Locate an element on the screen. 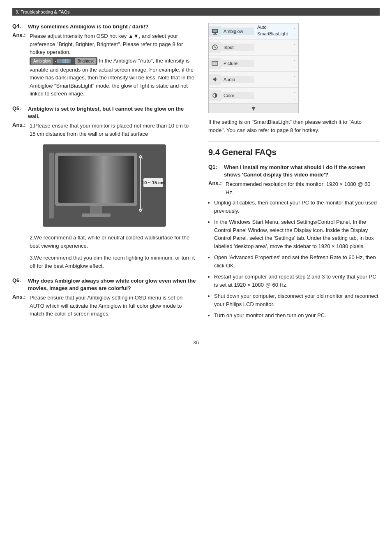 The image size is (392, 557). hotkey-bar-fill: - |||||||||||||||||||||| + is located at coordinates (64, 61).